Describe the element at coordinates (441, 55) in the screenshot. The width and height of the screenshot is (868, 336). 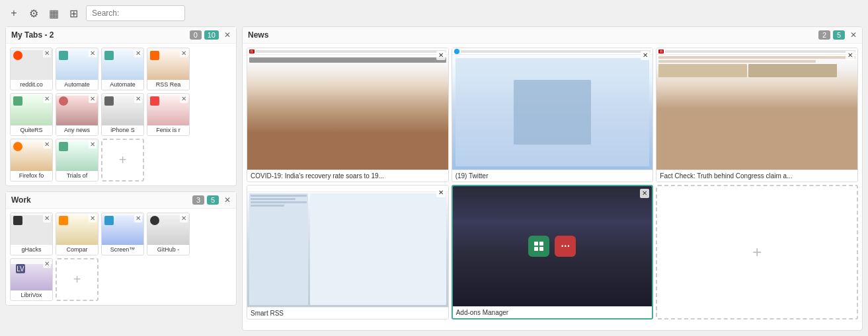
I see `news-covid-close: ✕` at that location.